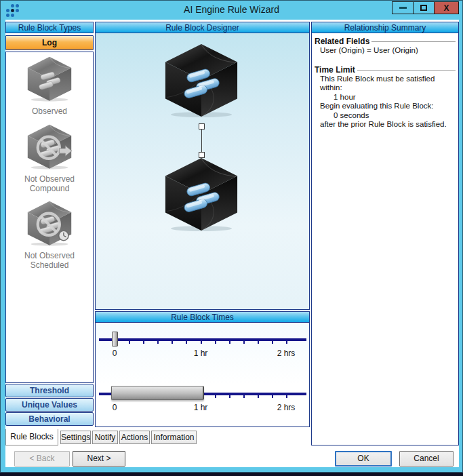  What do you see at coordinates (49, 217) in the screenshot?
I see `rule-block-types-list: Observed Not ObservedCompound Not Observ…` at bounding box center [49, 217].